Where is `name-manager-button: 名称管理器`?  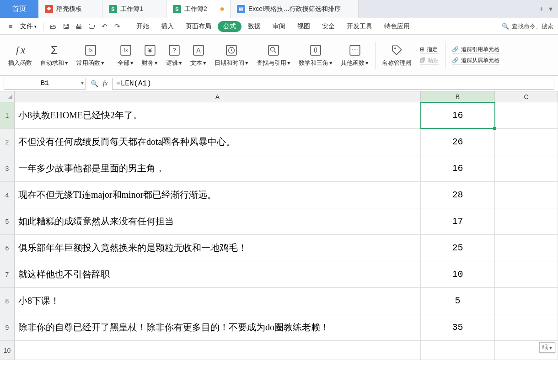
name-manager-button: 名称管理器 is located at coordinates (397, 55).